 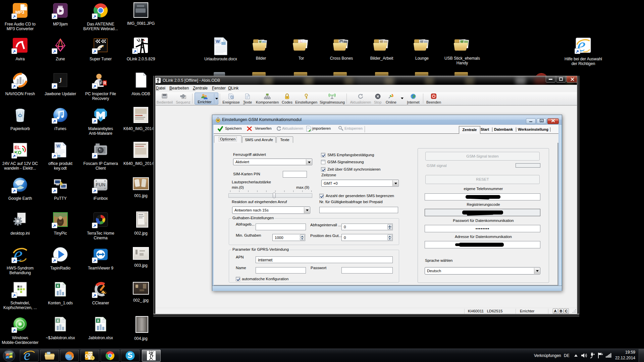 I want to click on svg-text: J, so click(x=60, y=80).